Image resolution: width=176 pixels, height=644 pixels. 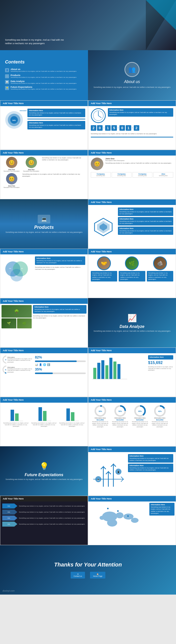 I want to click on arrows-title-bar: Add Your Title Here, so click(x=44, y=499).